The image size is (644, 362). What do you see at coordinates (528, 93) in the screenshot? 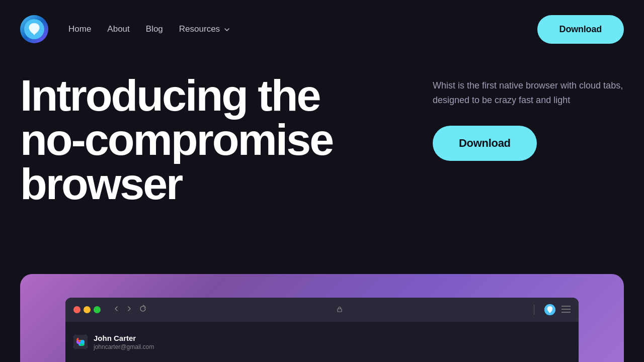
I see `hero-description: Whist is the first native browser with c…` at bounding box center [528, 93].